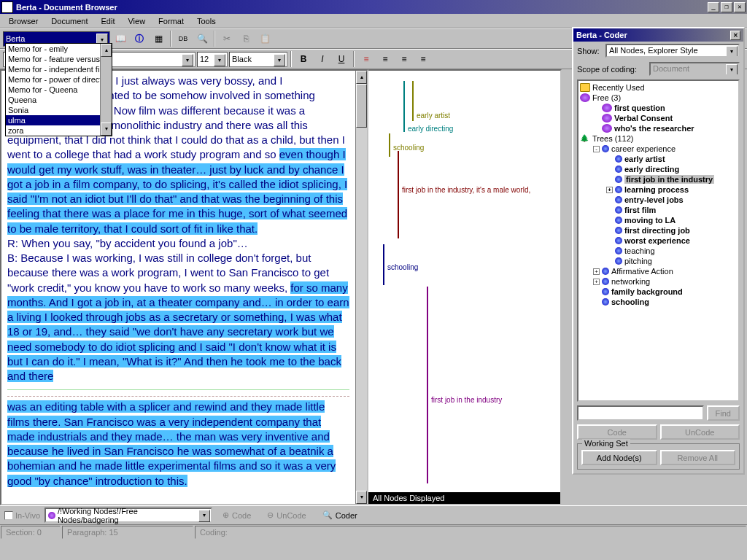  I want to click on find-icon: 🔍, so click(202, 39).